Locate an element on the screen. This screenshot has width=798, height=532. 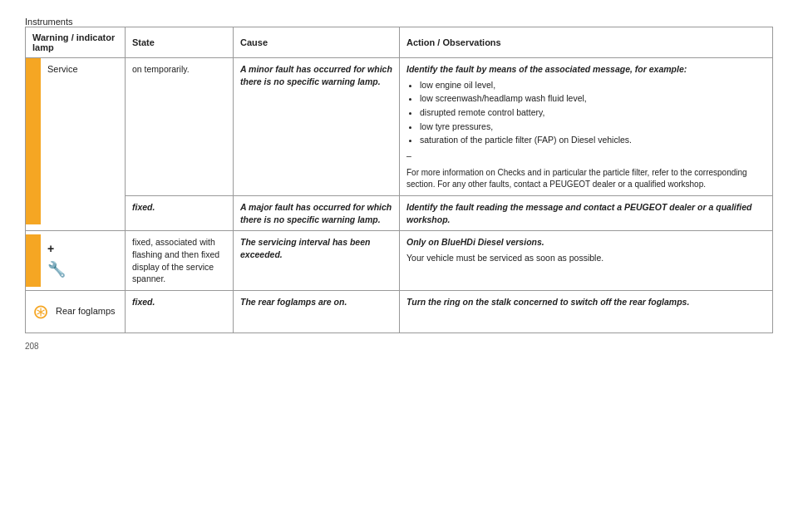
action-extra-1: – is located at coordinates (586, 156).